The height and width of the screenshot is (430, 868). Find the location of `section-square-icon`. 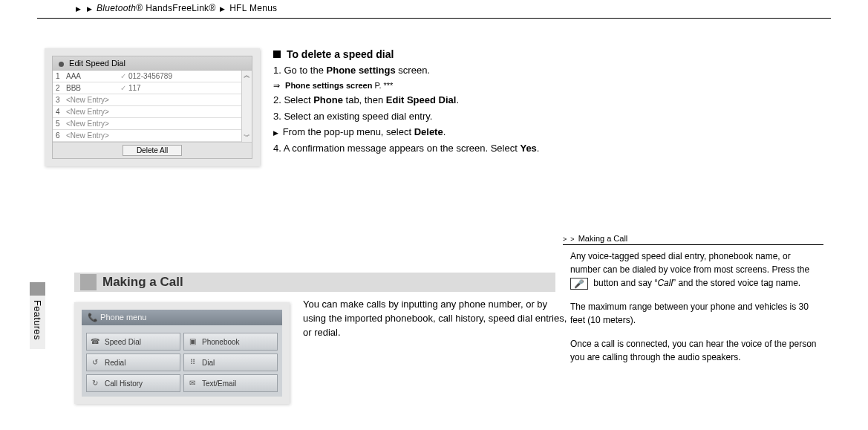

section-square-icon is located at coordinates (88, 282).